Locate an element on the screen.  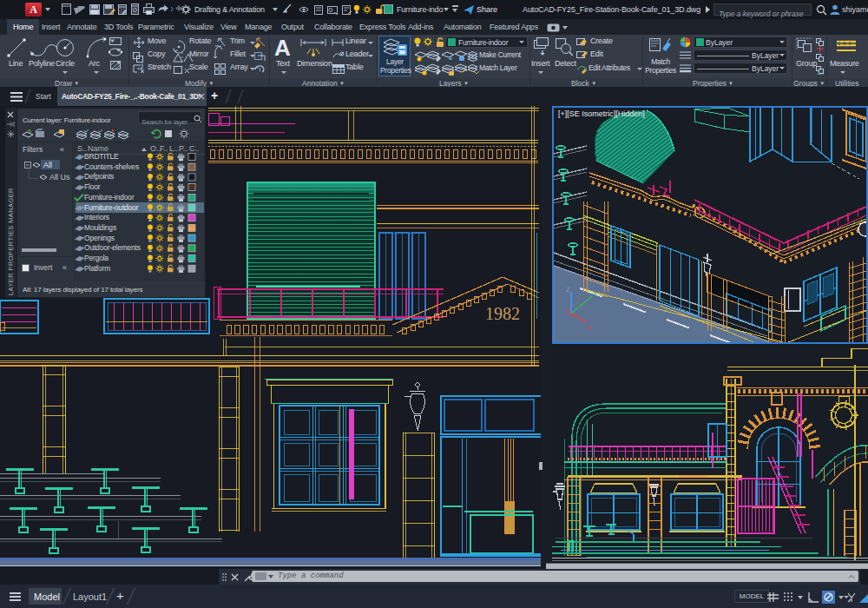
svg-text: Z is located at coordinates (568, 290).